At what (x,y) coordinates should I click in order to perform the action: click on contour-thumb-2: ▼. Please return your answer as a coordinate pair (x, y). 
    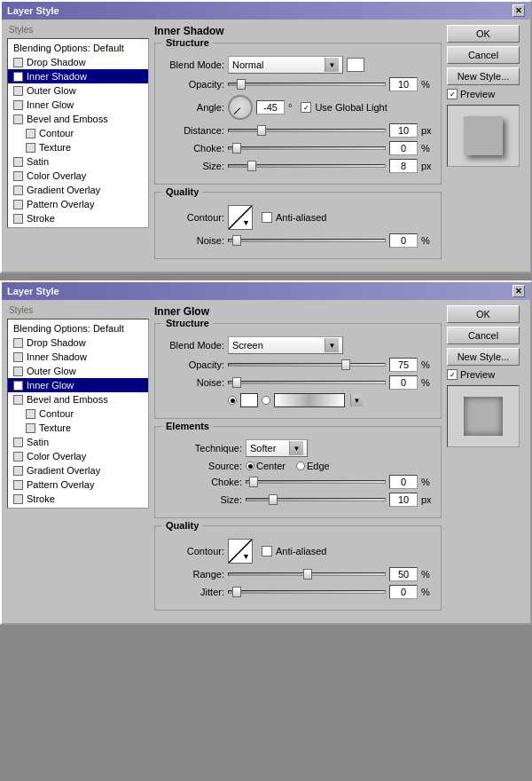
    Looking at the image, I should click on (240, 551).